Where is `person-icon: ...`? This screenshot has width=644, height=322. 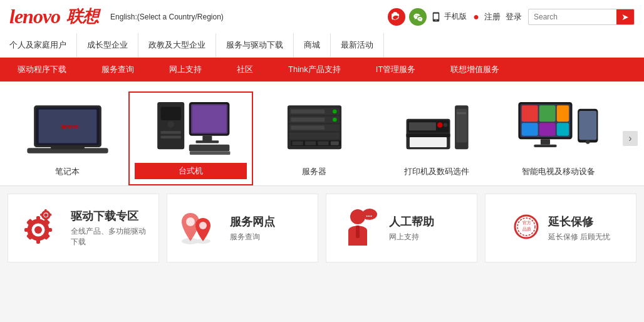
person-icon: ... is located at coordinates (358, 228).